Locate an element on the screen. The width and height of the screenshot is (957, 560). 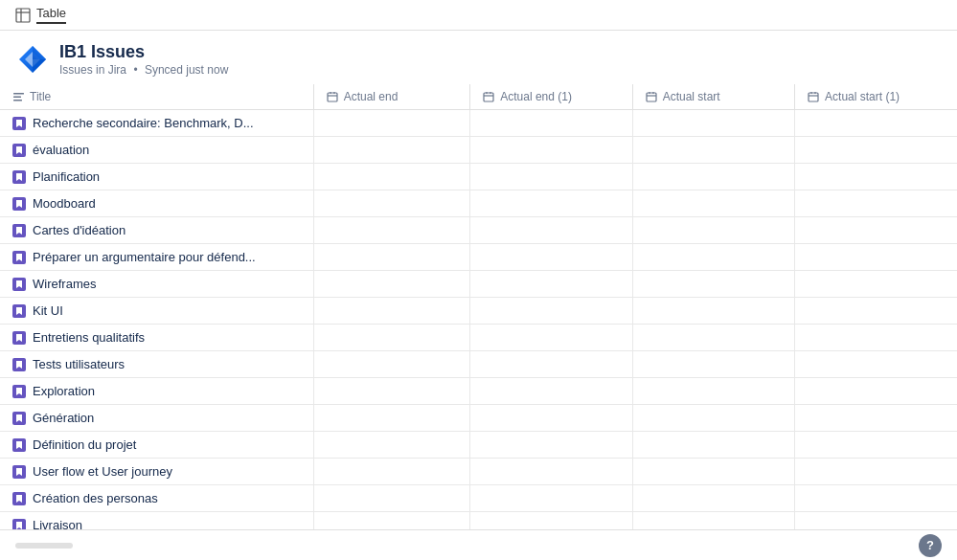
table-row: Entretiens qualitatifs is located at coordinates (479, 338).